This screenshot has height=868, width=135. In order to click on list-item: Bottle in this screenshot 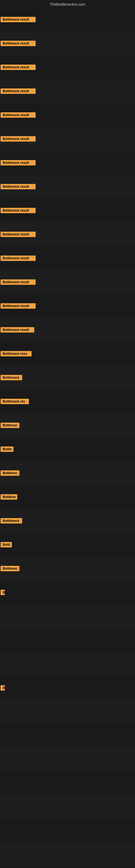, I will do `click(68, 449)`.